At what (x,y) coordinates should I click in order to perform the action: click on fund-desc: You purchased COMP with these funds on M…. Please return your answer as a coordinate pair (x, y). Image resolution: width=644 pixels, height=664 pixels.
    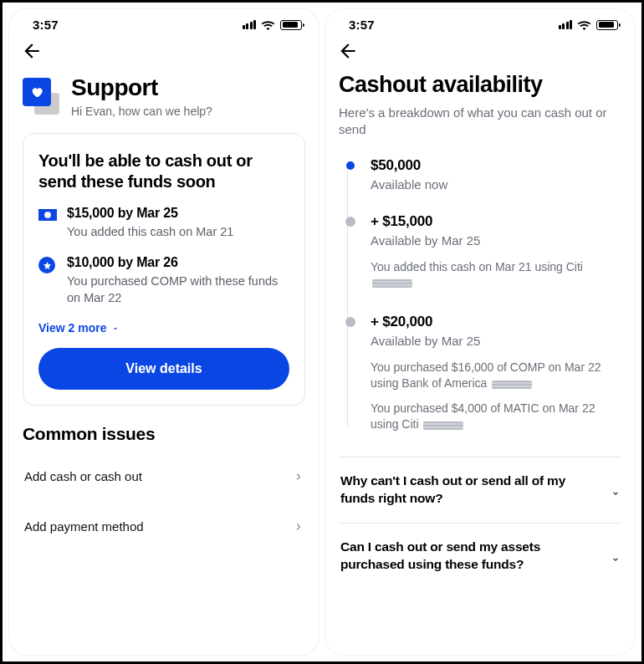
    Looking at the image, I should click on (178, 289).